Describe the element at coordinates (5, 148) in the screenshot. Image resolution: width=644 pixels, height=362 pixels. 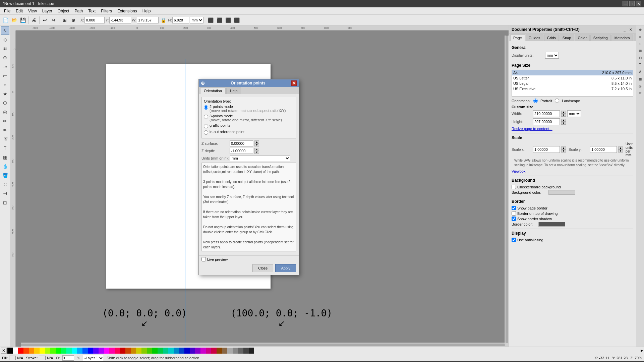
I see `tool-text: T` at that location.